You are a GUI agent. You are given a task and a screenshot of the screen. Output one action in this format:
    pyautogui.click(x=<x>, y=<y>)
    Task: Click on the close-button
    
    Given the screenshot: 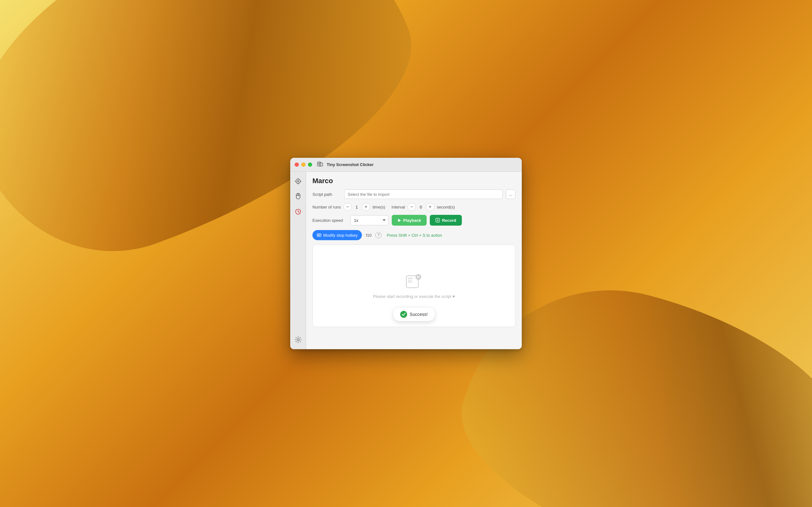 What is the action you would take?
    pyautogui.click(x=297, y=165)
    